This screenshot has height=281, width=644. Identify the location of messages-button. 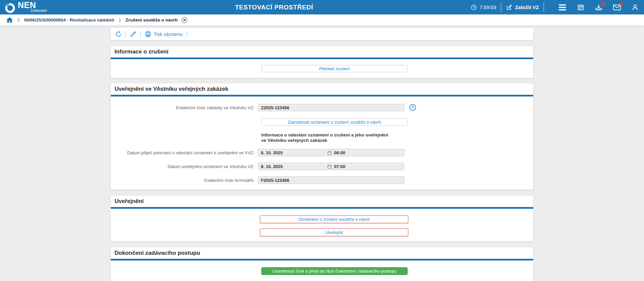
(617, 7).